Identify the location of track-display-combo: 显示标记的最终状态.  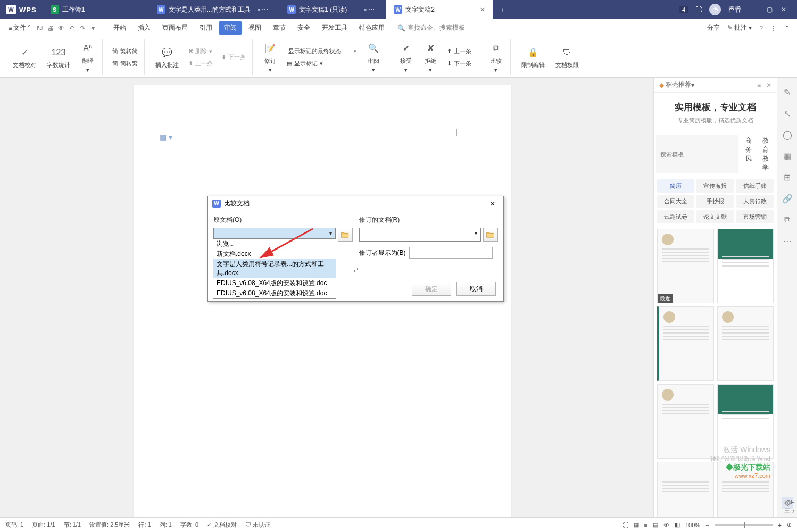
(322, 51).